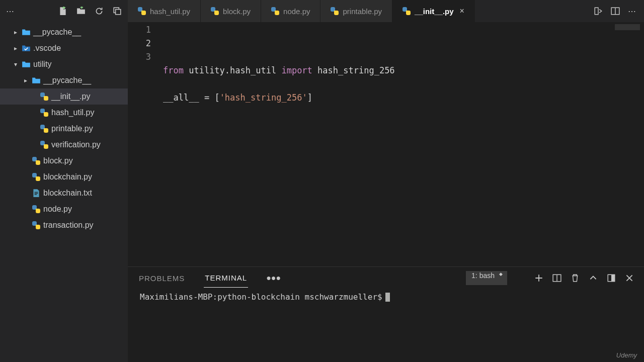 This screenshot has width=644, height=362. What do you see at coordinates (162, 279) in the screenshot?
I see `tab-problems: PROBLEMS` at bounding box center [162, 279].